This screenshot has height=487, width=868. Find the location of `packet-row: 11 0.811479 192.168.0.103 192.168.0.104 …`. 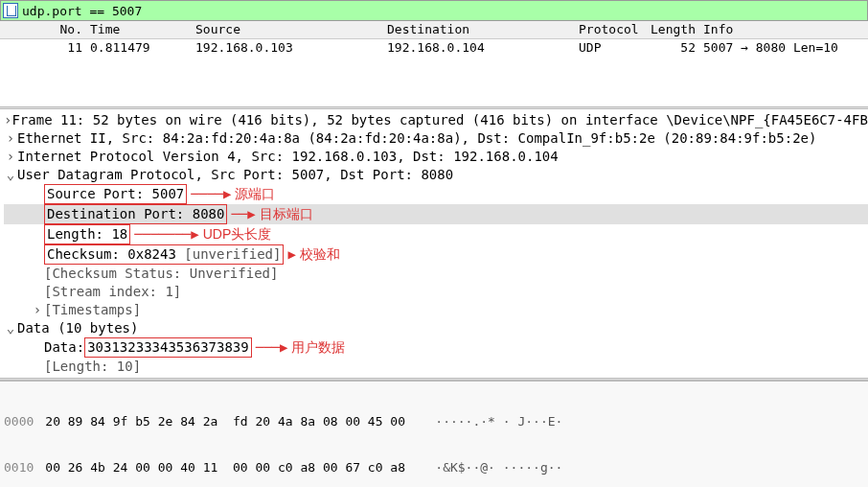

packet-row: 11 0.811479 192.168.0.103 192.168.0.104 … is located at coordinates (434, 48).